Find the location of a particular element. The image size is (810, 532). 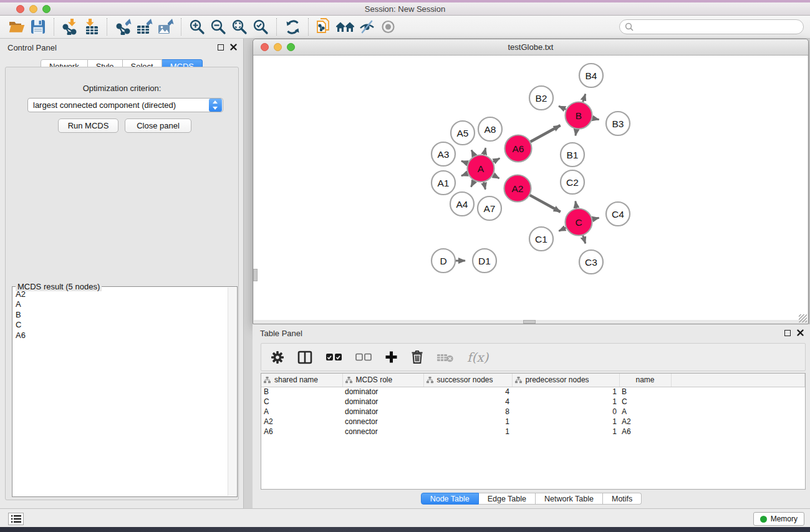

column-header-MCDS-role: MCDS role is located at coordinates (383, 380).